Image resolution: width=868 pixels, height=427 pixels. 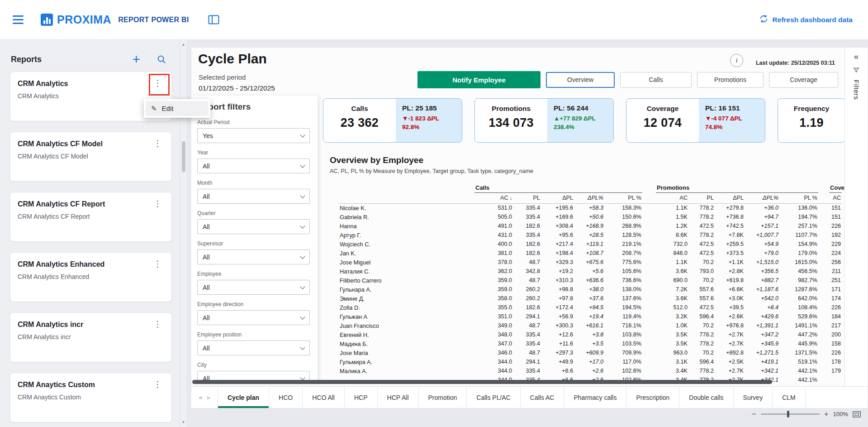 I want to click on column-header-calls-pl: PL %, so click(x=623, y=198).